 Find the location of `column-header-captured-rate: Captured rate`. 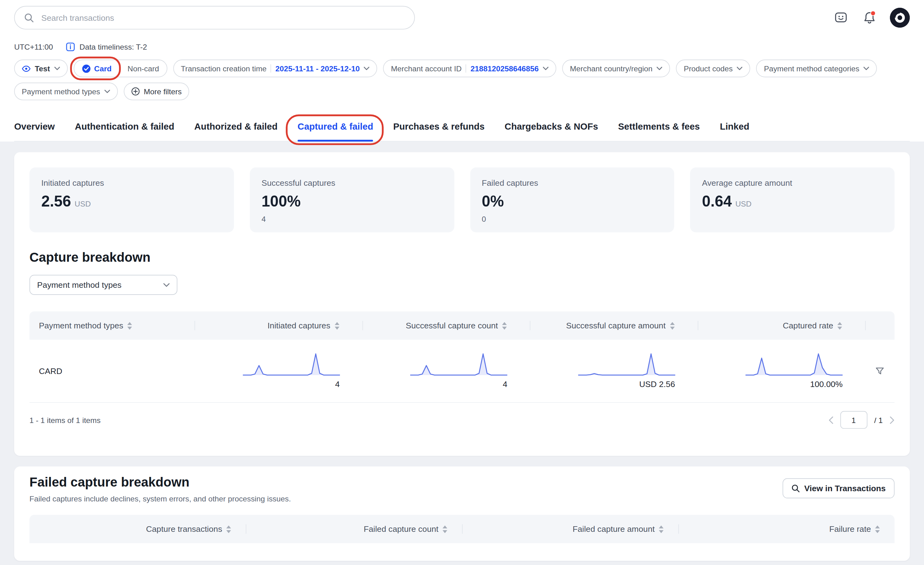

column-header-captured-rate: Captured rate is located at coordinates (782, 326).